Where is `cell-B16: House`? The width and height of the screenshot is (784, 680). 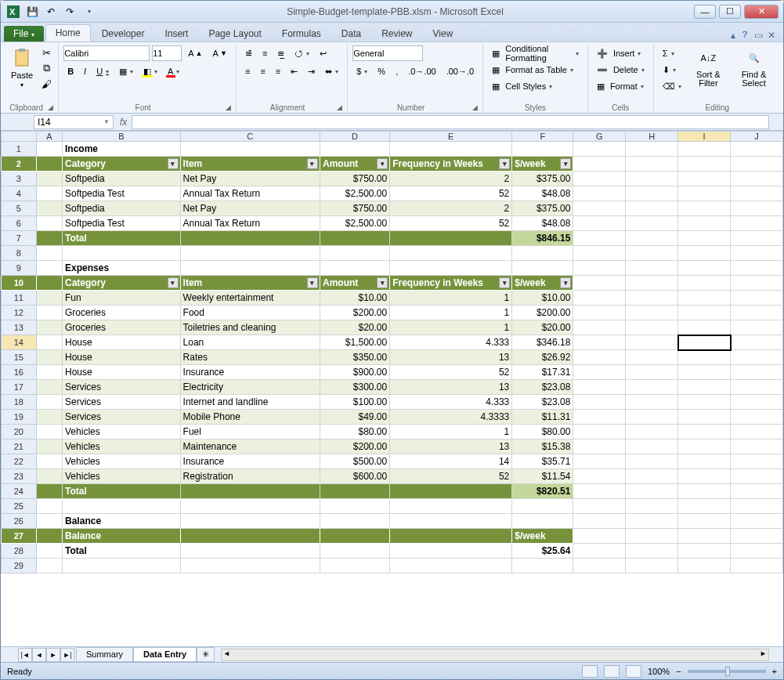
cell-B16: House is located at coordinates (122, 373).